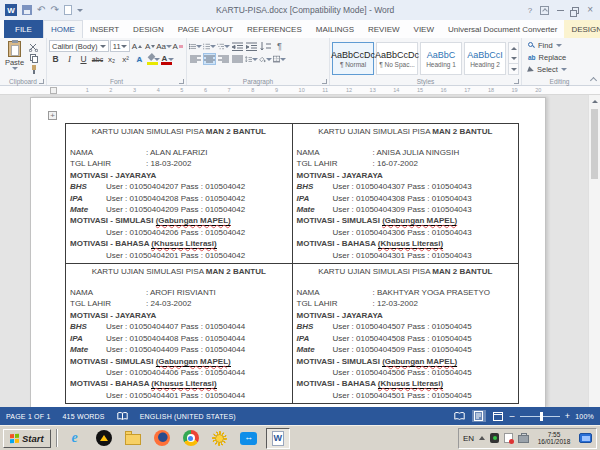  What do you see at coordinates (104, 438) in the screenshot?
I see `black-circle-app-icon` at bounding box center [104, 438].